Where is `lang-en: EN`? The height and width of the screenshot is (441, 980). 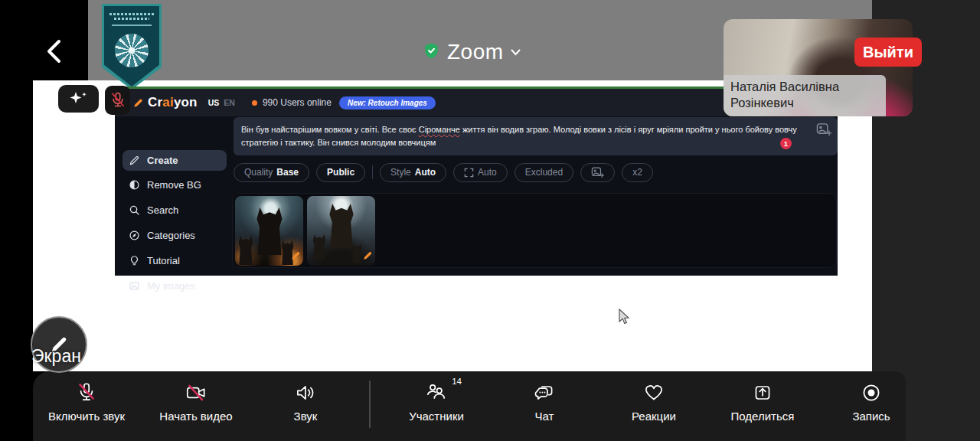
lang-en: EN is located at coordinates (230, 103).